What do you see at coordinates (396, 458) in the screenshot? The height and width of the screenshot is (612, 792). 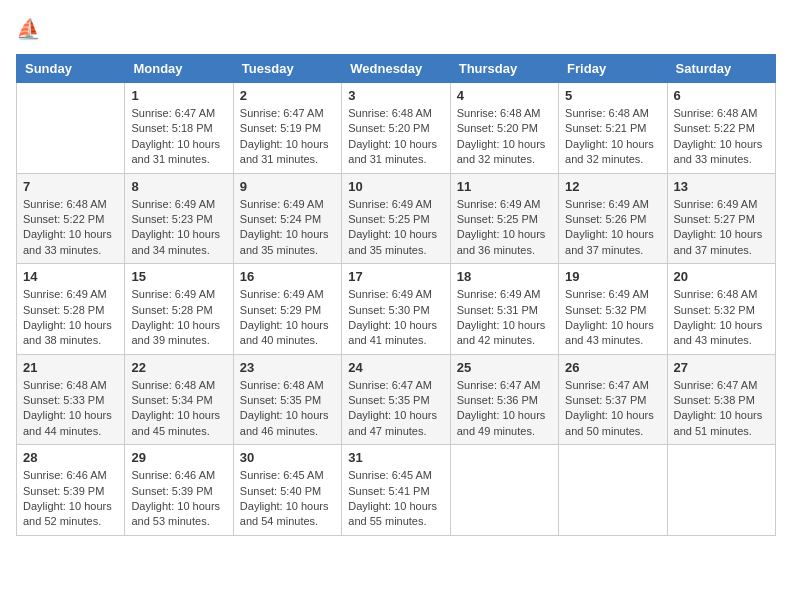 I see `day-number: 31` at bounding box center [396, 458].